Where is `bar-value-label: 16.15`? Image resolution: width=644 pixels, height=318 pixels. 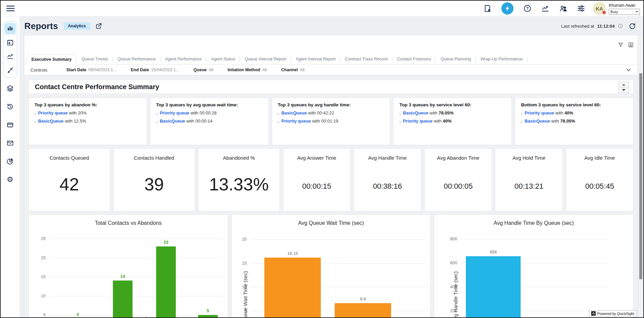
bar-value-label: 16.15 is located at coordinates (293, 254).